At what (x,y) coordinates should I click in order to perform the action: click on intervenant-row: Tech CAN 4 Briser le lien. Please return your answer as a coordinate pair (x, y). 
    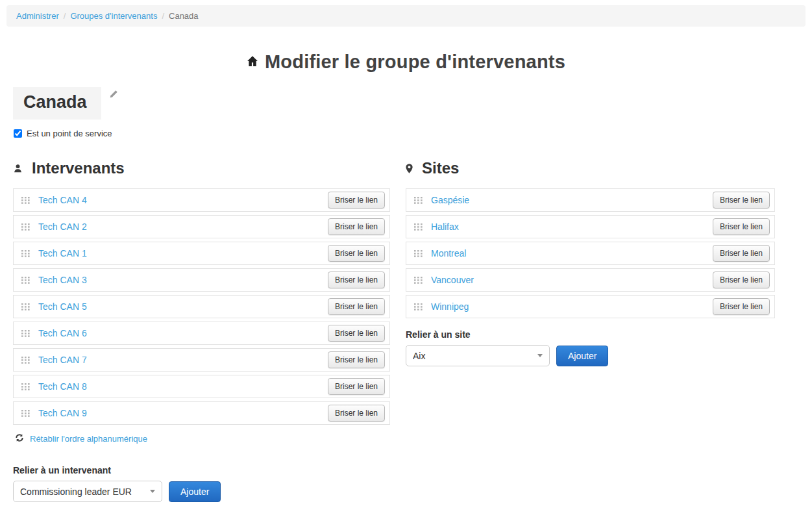
    Looking at the image, I should click on (201, 200).